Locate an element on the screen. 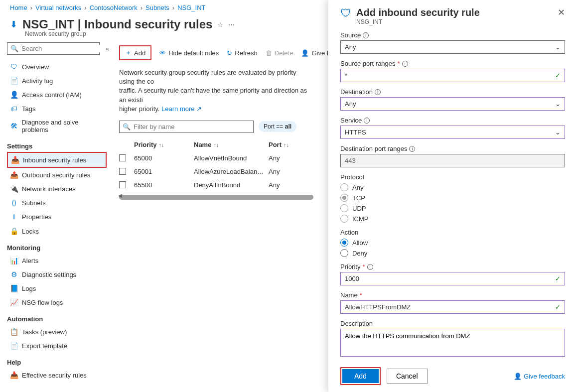  service-select: HTTPS⌄ is located at coordinates (452, 132).